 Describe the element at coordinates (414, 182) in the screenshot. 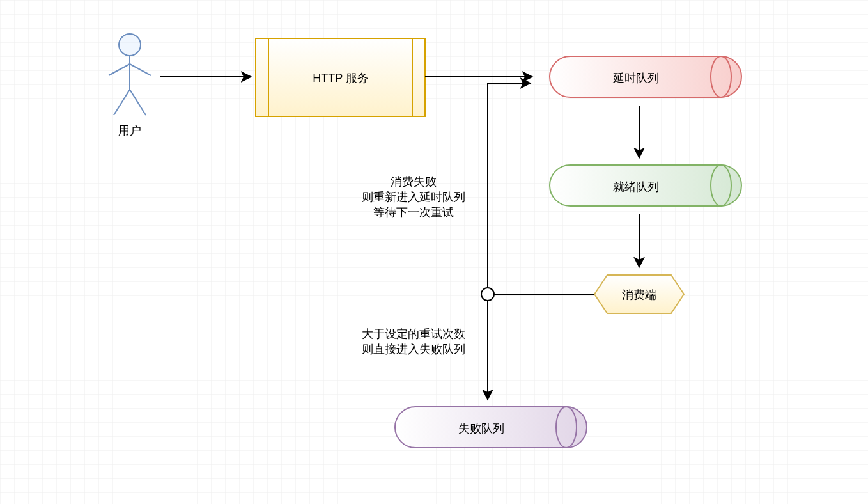

I see `retry-note-line1: 消费失败` at that location.